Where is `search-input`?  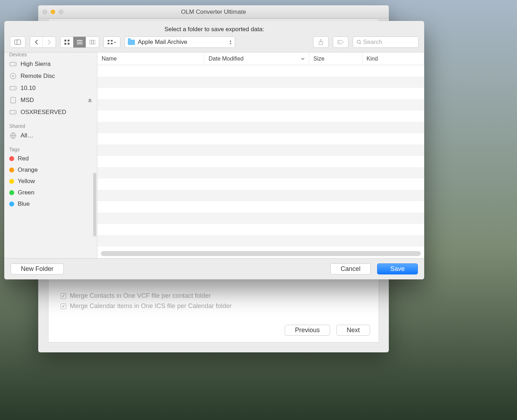
search-input is located at coordinates (389, 42).